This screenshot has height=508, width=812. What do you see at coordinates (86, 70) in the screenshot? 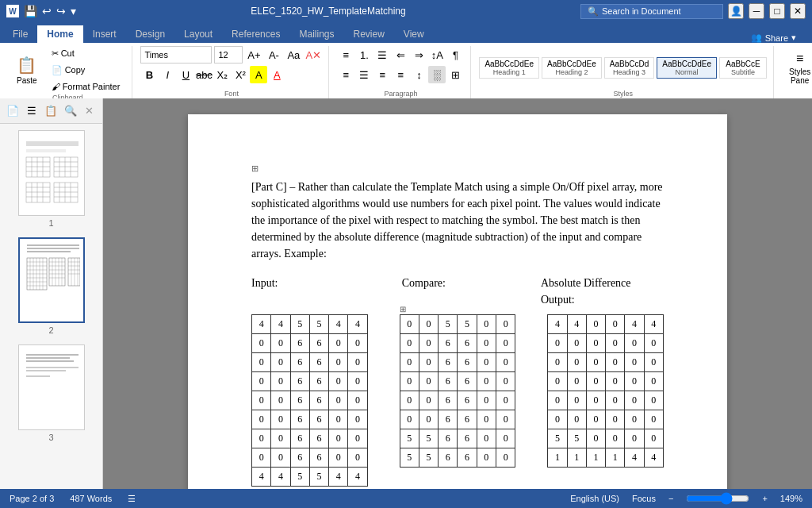
I see `copy-button: 📄 Copy` at bounding box center [86, 70].